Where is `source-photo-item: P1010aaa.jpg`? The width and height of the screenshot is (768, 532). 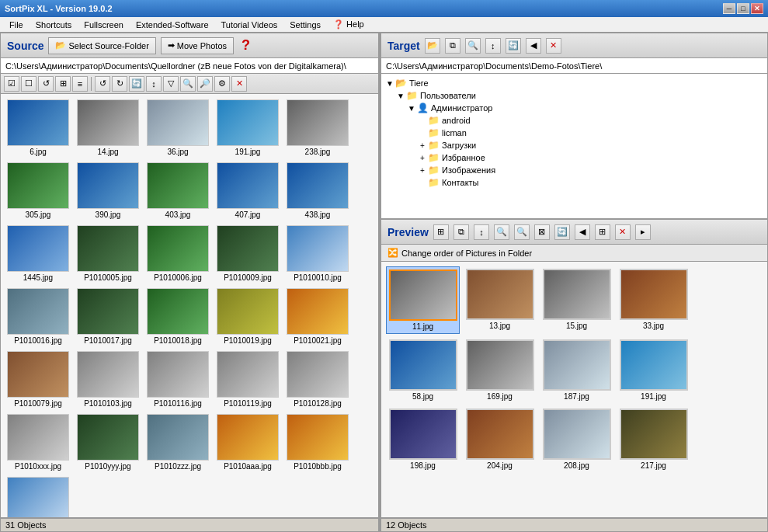 source-photo-item: P1010aaa.jpg is located at coordinates (248, 443).